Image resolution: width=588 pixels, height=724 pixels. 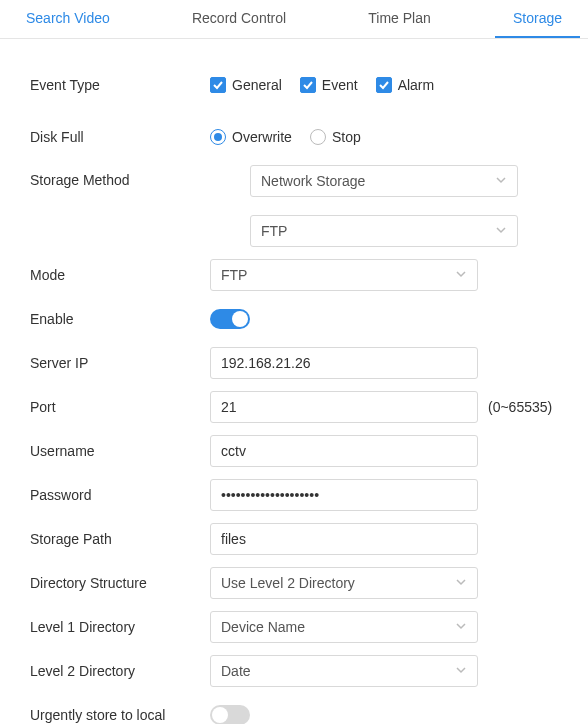 I want to click on row-directory-structure: Directory Structure Use Level 2 Director…, so click(x=294, y=583).